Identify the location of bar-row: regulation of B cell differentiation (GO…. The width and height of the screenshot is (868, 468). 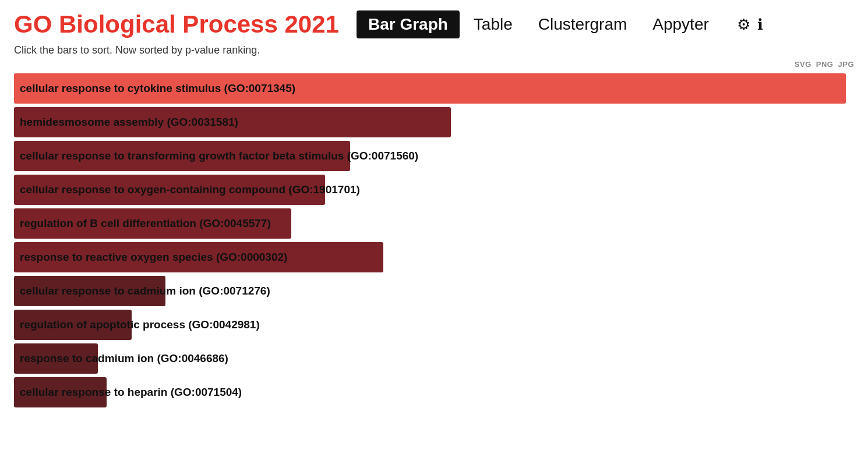
(434, 224).